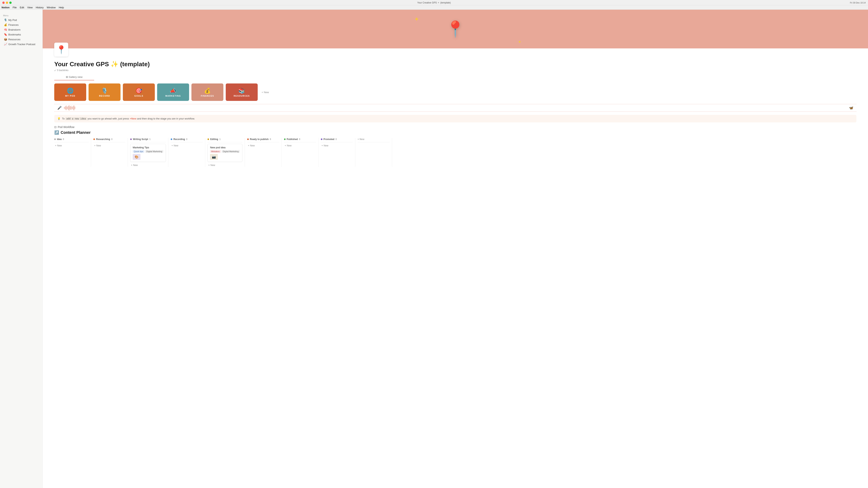 The width and height of the screenshot is (868, 488). What do you see at coordinates (851, 108) in the screenshot?
I see `butterfly-icon: 🦋` at bounding box center [851, 108].